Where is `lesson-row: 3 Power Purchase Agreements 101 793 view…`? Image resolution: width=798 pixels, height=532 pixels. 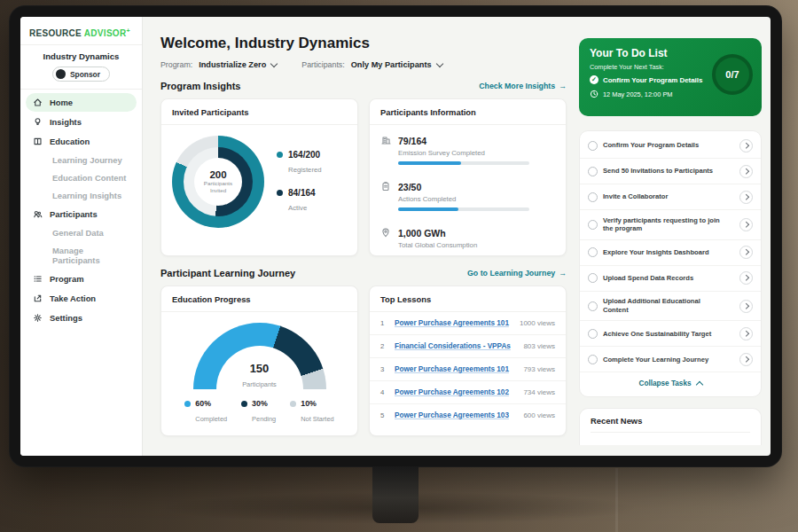
lesson-row: 3 Power Purchase Agreements 101 793 view… is located at coordinates (468, 370).